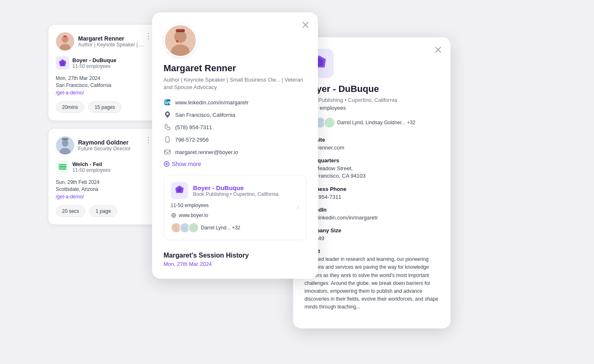 Image resolution: width=594 pixels, height=364 pixels. What do you see at coordinates (235, 84) in the screenshot?
I see `profile-popup-title: Author | Keynote Speaker | Small Busines…` at bounding box center [235, 84].